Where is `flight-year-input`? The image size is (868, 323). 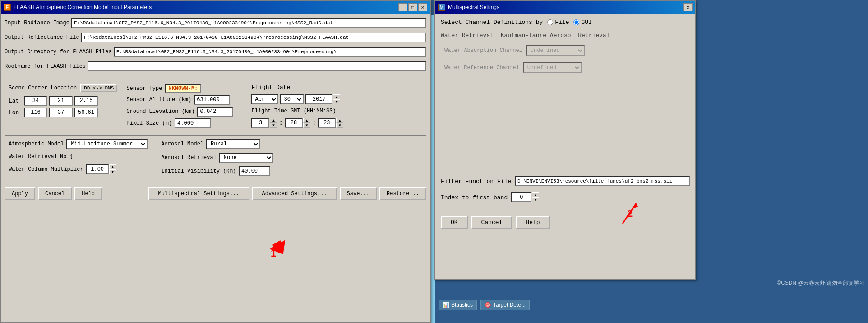 flight-year-input is located at coordinates (319, 99).